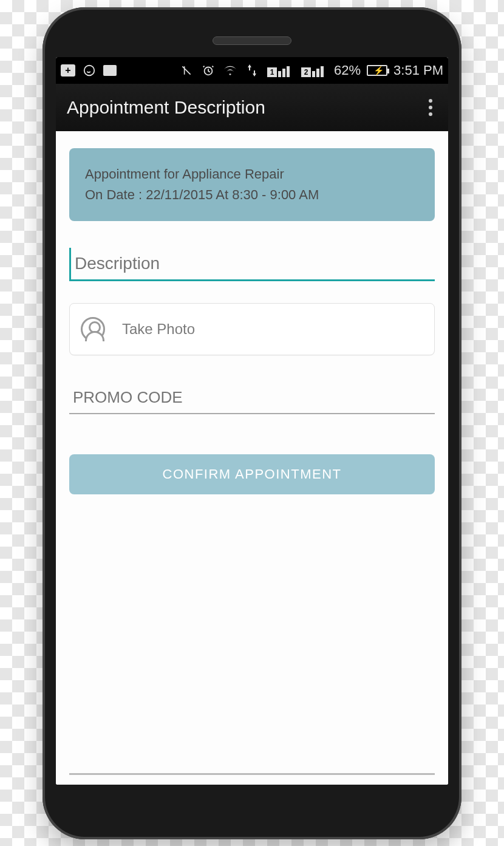 The image size is (504, 846). What do you see at coordinates (347, 70) in the screenshot?
I see `battery-percentage: 62%` at bounding box center [347, 70].